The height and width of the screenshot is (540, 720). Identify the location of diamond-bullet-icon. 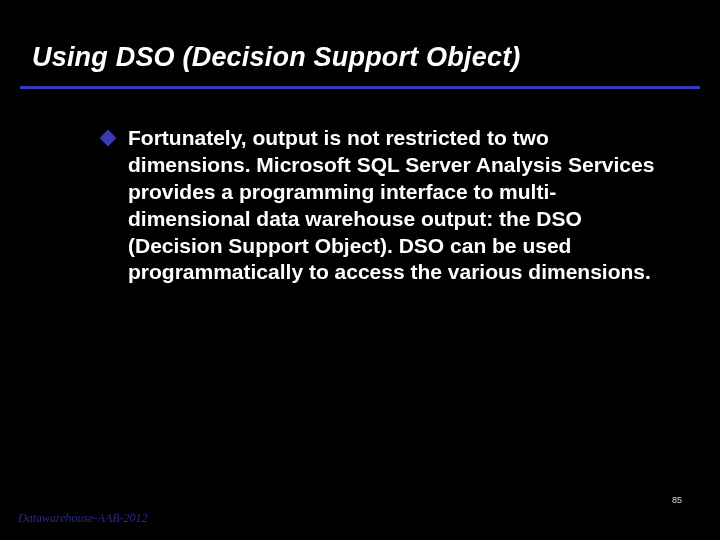
(108, 138).